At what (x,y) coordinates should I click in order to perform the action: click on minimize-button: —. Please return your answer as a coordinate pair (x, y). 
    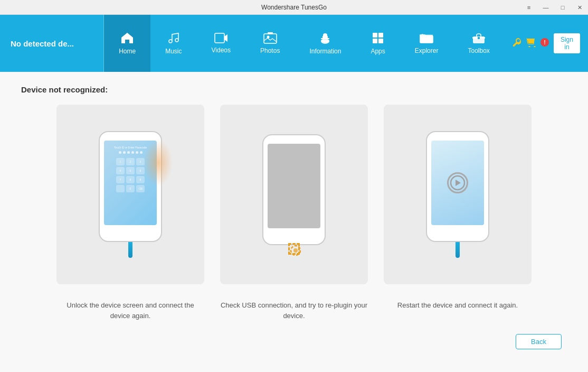
    Looking at the image, I should click on (546, 7).